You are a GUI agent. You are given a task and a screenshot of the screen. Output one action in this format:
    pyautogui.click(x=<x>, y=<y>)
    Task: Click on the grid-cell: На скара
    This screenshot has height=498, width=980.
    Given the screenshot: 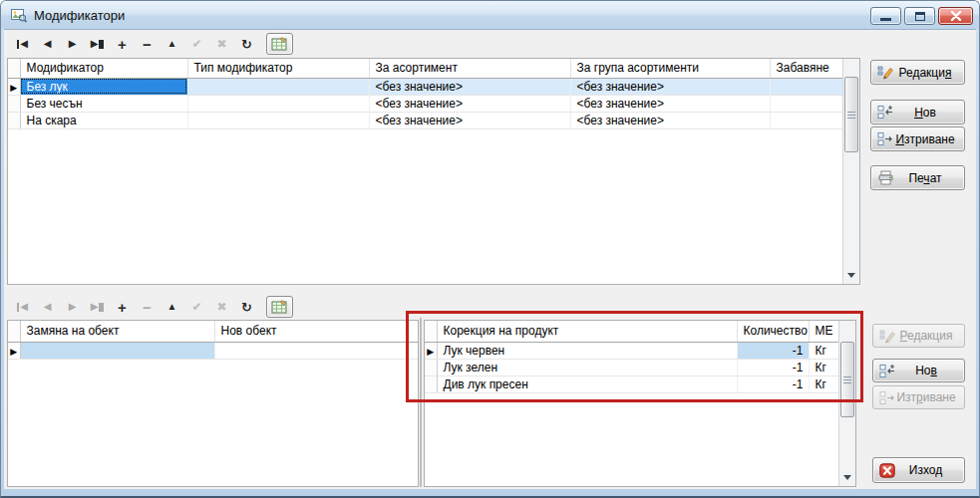 What is the action you would take?
    pyautogui.click(x=104, y=120)
    